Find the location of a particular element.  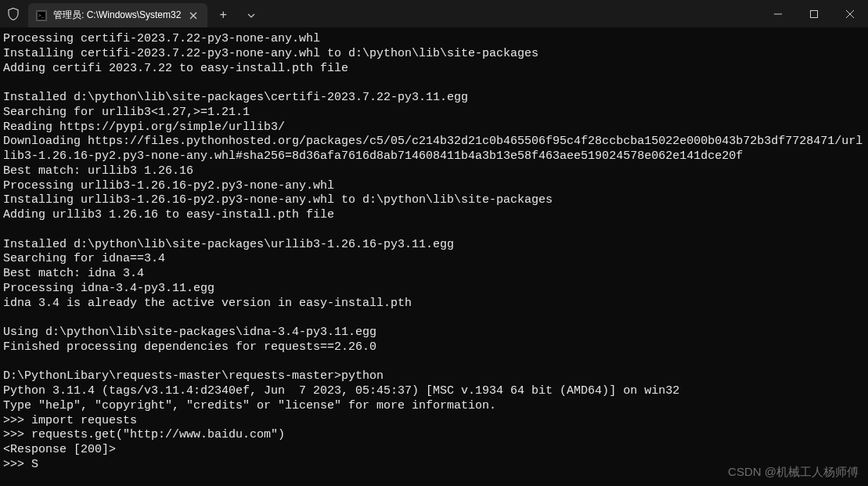

tab-dropdown-button is located at coordinates (251, 16).